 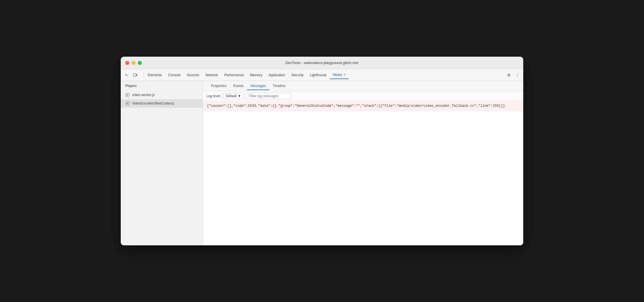 I want to click on tab-elements: Elements, so click(x=155, y=75).